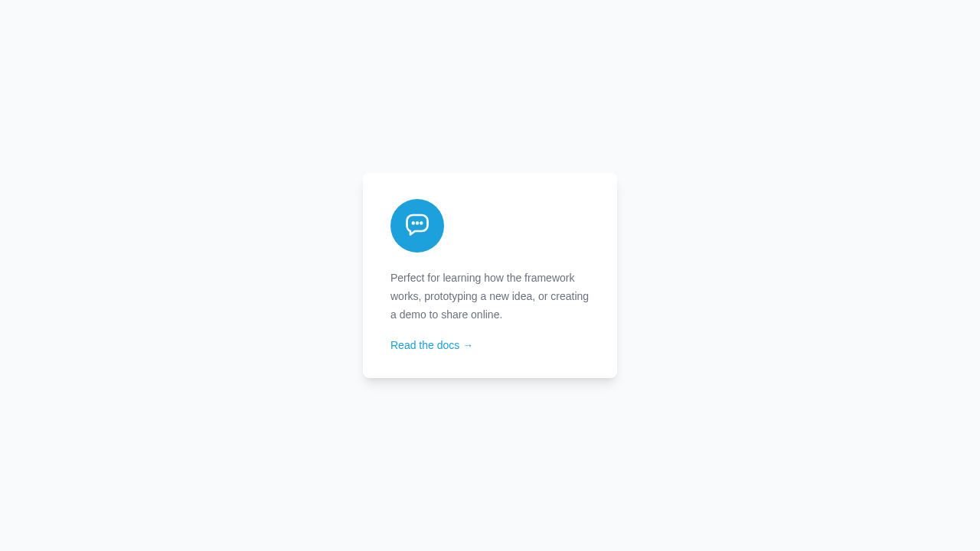 Image resolution: width=980 pixels, height=551 pixels. What do you see at coordinates (417, 226) in the screenshot?
I see `chat-bubble-icon` at bounding box center [417, 226].